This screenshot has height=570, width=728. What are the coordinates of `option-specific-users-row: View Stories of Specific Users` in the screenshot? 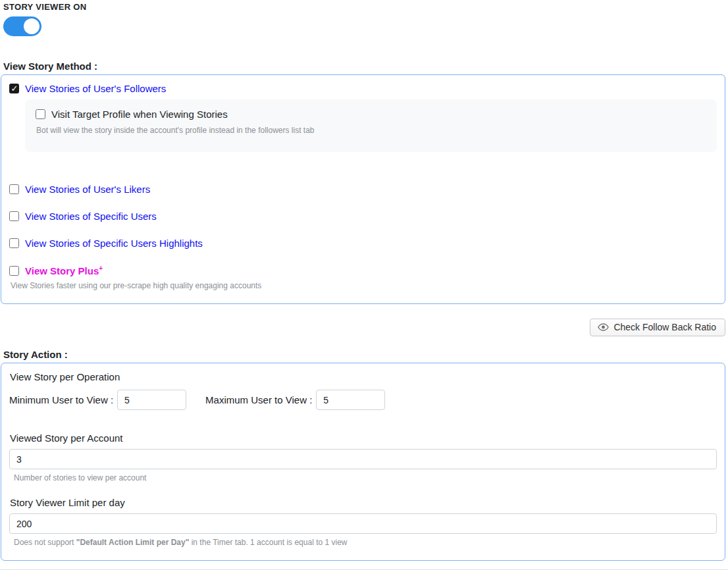 It's located at (363, 216).